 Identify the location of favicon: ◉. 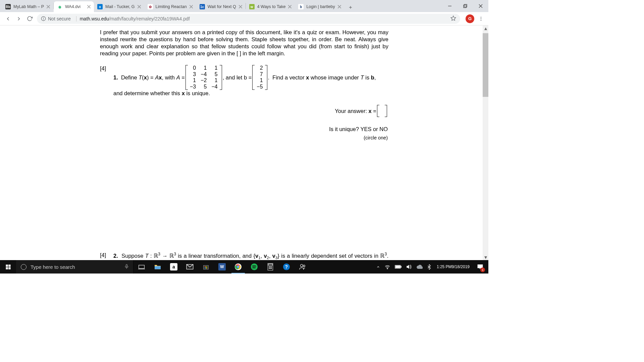
(60, 7).